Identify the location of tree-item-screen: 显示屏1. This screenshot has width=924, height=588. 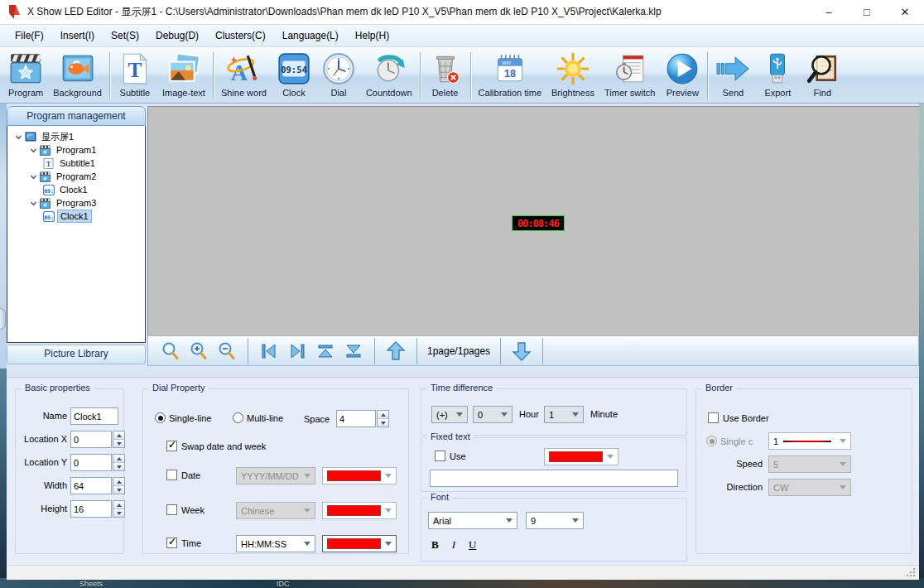
(76, 137).